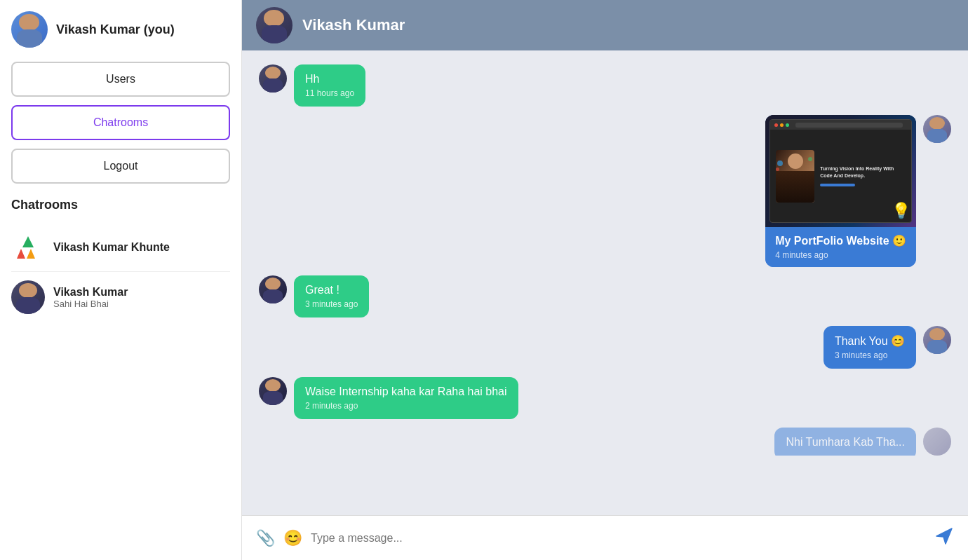 This screenshot has width=968, height=560. Describe the element at coordinates (121, 205) in the screenshot. I see `chatrooms-section-title: Chatrooms` at that location.